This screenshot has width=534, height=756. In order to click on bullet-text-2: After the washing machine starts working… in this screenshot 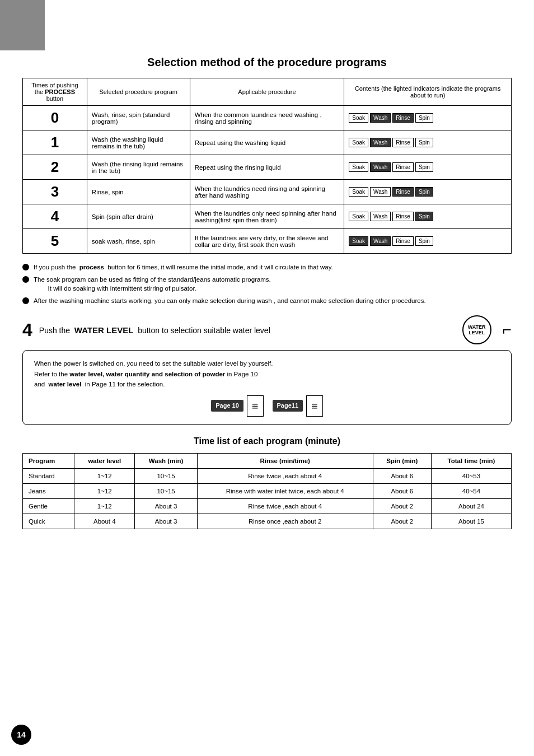, I will do `click(229, 301)`.